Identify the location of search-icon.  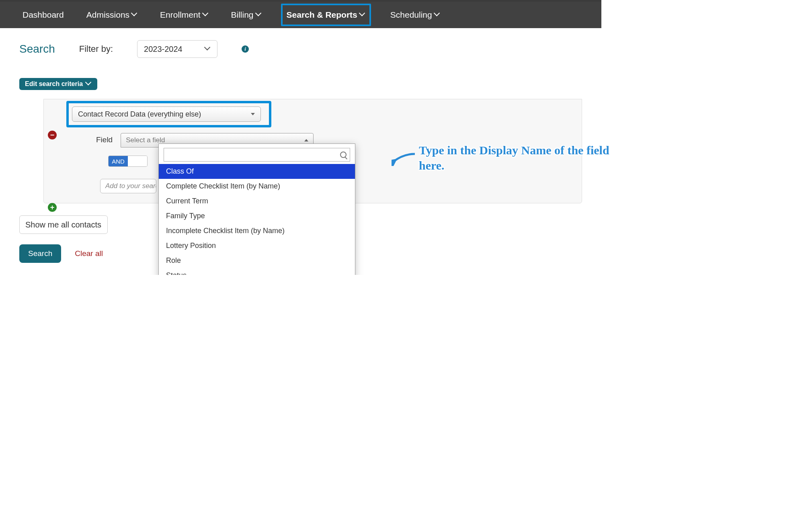
(343, 155).